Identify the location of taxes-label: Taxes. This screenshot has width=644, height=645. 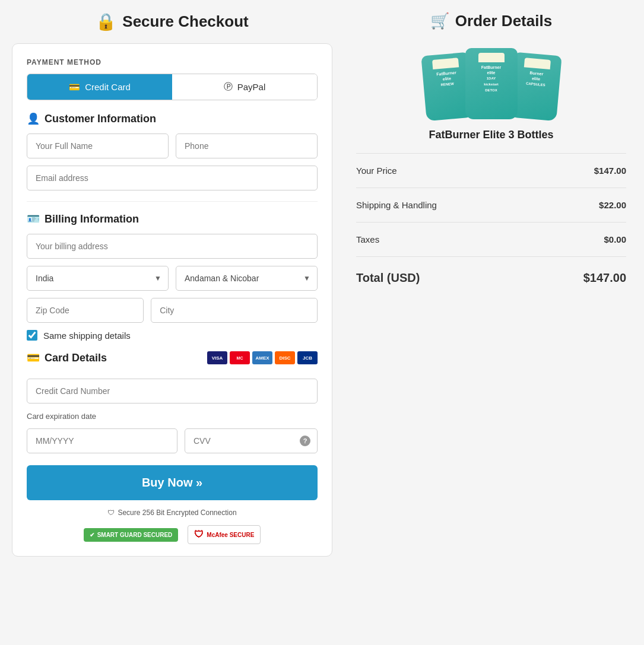
(368, 240).